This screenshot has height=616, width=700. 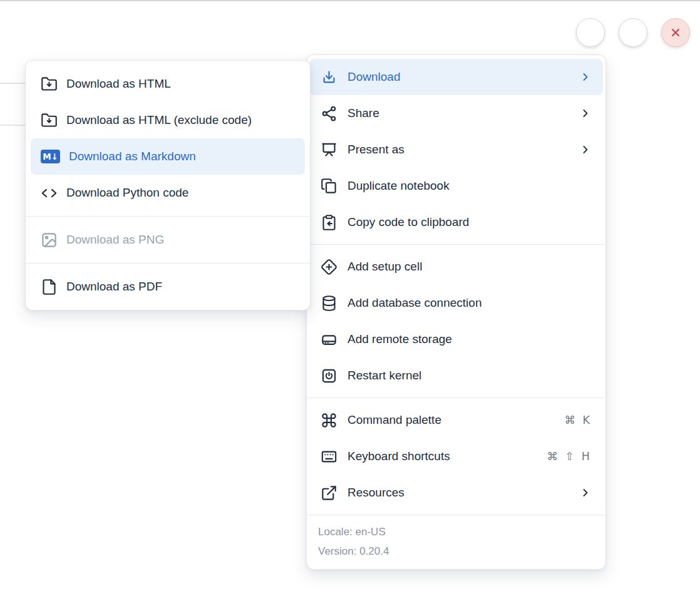 I want to click on menu-item-present-as: Present as, so click(x=456, y=150).